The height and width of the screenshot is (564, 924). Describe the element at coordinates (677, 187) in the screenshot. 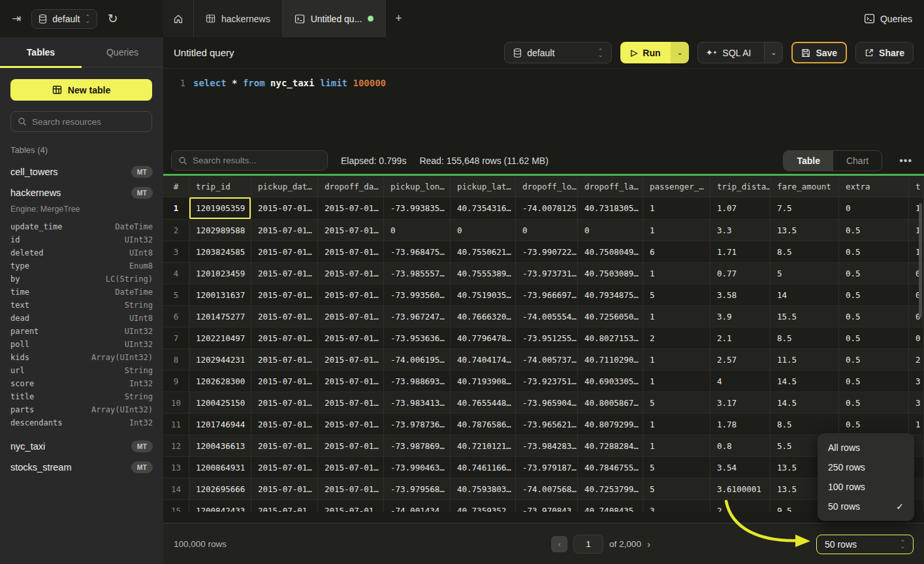

I see `column-header: passenger_…` at that location.